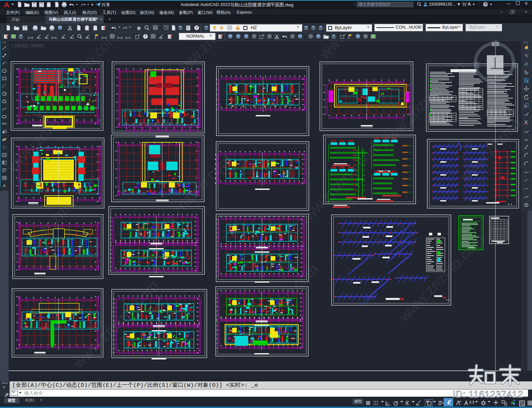 The height and width of the screenshot is (408, 532). I want to click on svg-text: 北, so click(495, 43).